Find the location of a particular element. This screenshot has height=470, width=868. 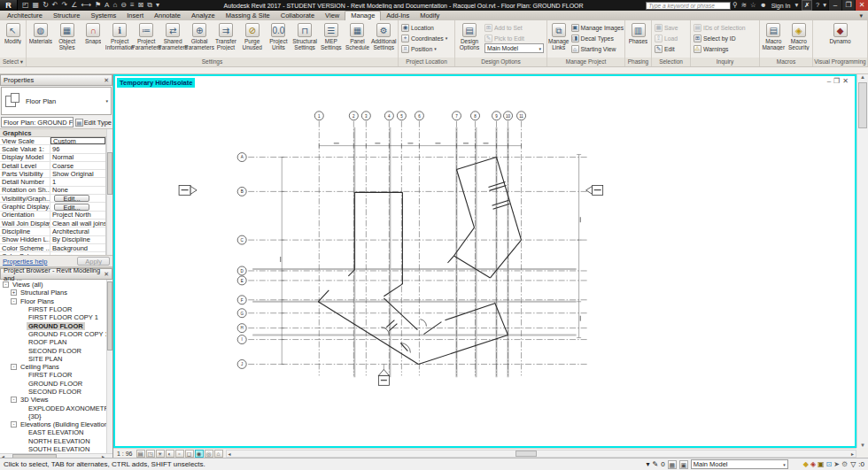

view-control-icon: ⌂ is located at coordinates (219, 453).